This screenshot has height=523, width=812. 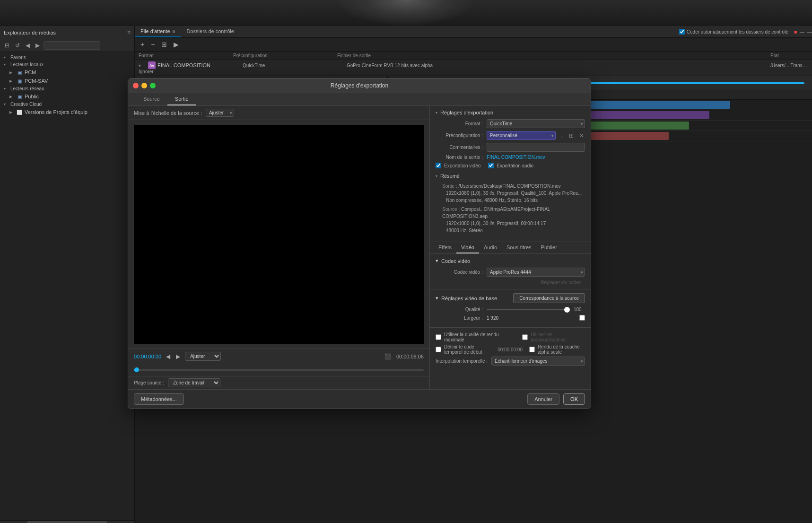 I want to click on resume-title: Résumé, so click(x=450, y=176).